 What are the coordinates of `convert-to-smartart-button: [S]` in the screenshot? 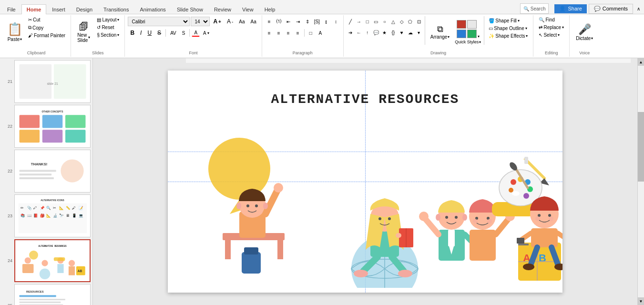 It's located at (317, 21).